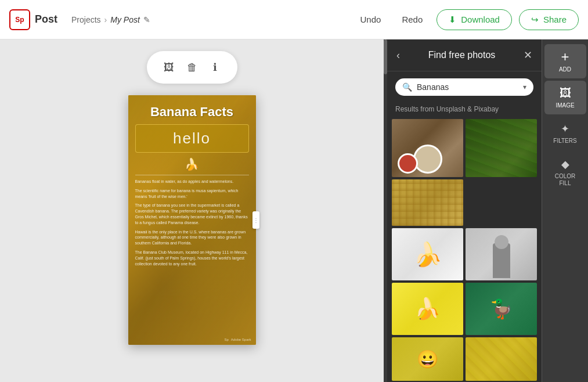  Describe the element at coordinates (565, 57) in the screenshot. I see `add-icon: +` at that location.